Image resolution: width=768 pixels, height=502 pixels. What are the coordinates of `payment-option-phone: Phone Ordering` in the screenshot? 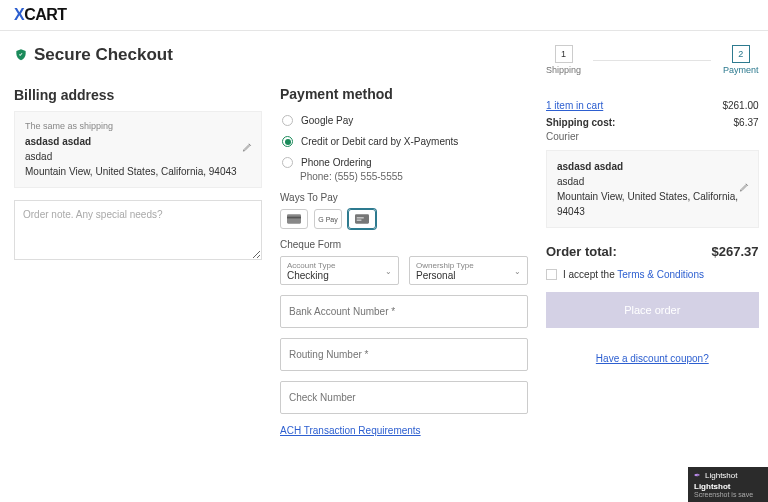 It's located at (404, 162).